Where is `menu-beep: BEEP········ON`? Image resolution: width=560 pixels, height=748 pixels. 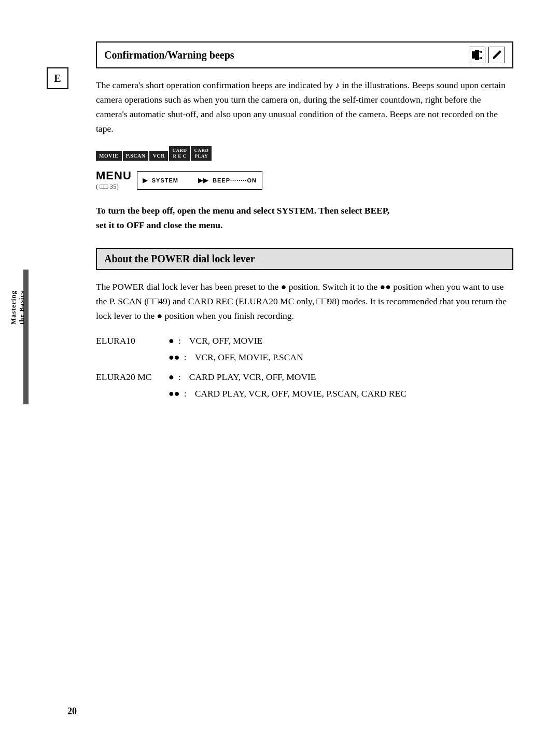 menu-beep: BEEP········ON is located at coordinates (234, 180).